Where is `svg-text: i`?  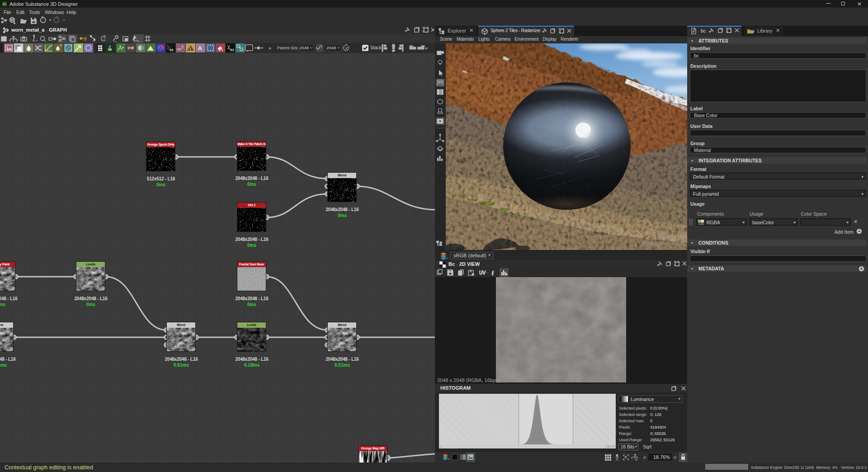
svg-text: i is located at coordinates (493, 273).